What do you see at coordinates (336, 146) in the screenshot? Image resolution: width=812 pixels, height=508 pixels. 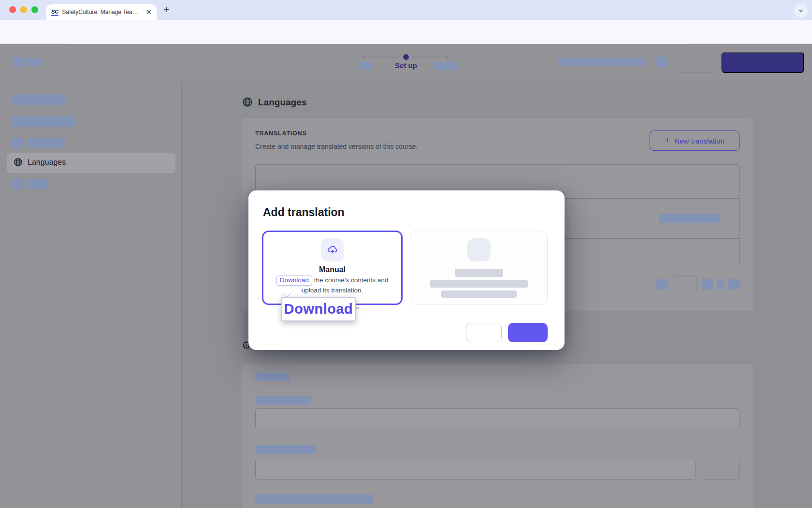 I see `translations-section-description: Create and manage translated versions of…` at bounding box center [336, 146].